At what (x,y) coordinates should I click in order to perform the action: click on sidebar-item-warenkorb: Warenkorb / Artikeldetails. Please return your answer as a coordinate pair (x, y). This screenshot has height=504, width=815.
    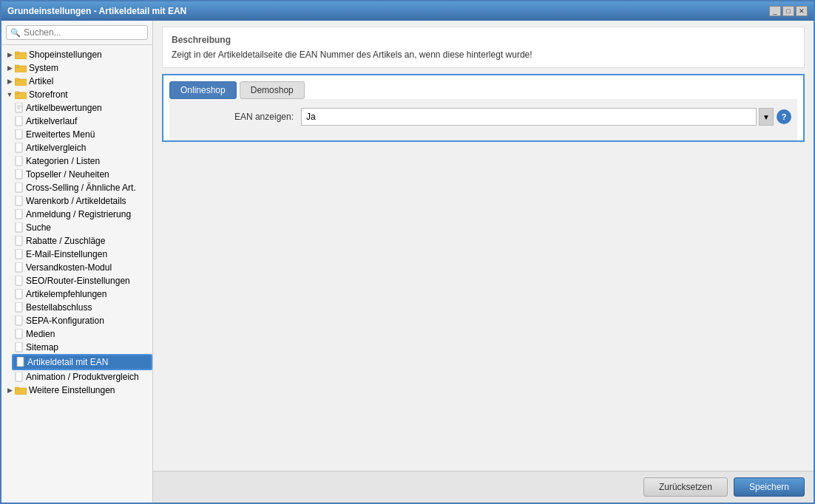
    Looking at the image, I should click on (82, 201).